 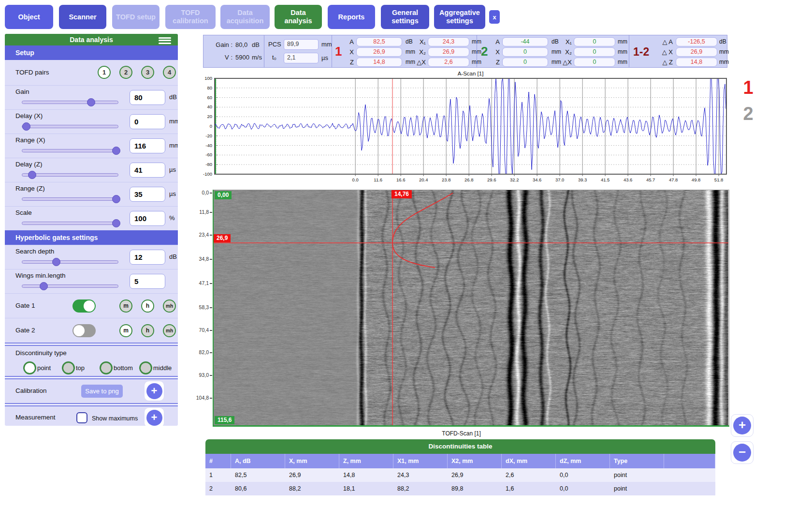 I want to click on close-button: x, so click(x=494, y=17).